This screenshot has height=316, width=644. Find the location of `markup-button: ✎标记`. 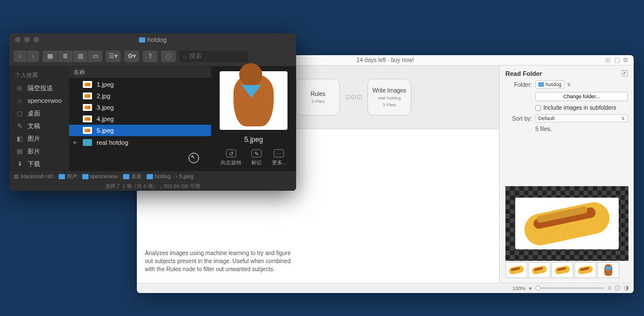

markup-button: ✎标记 is located at coordinates (256, 158).